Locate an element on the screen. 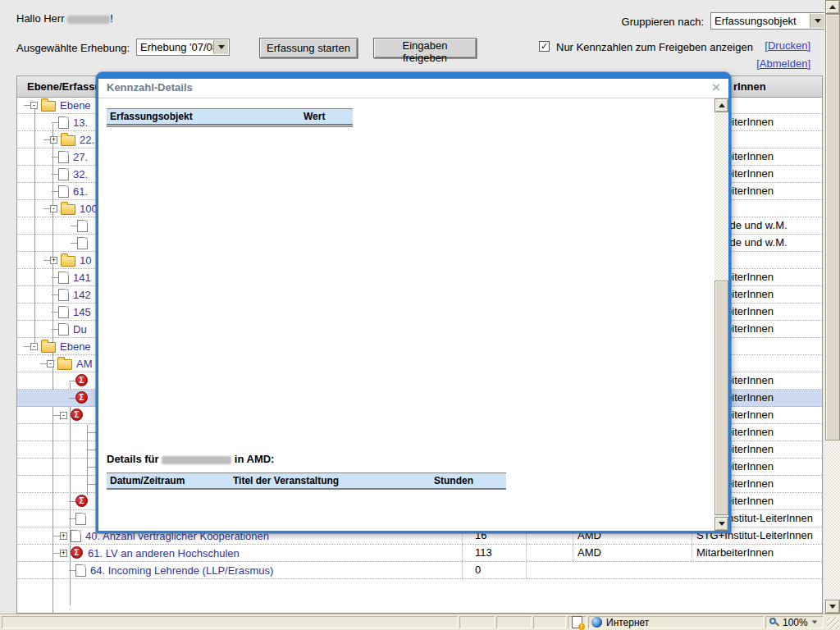 Image resolution: width=840 pixels, height=630 pixels. redacted-username is located at coordinates (89, 20).